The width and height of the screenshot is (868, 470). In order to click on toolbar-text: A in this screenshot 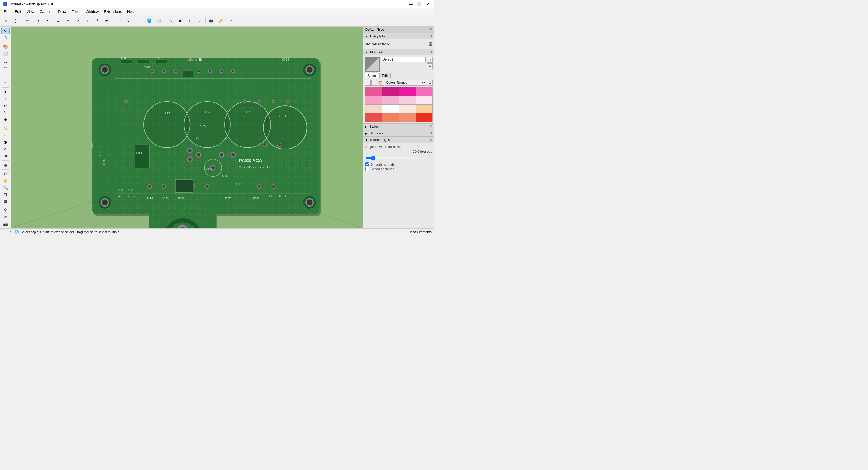, I will do `click(128, 21)`.